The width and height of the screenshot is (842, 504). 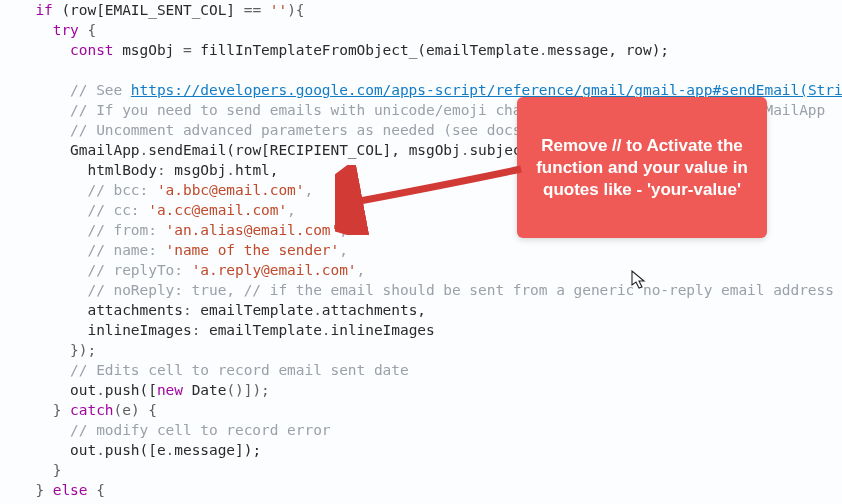 I want to click on kw-new: new, so click(x=170, y=390).